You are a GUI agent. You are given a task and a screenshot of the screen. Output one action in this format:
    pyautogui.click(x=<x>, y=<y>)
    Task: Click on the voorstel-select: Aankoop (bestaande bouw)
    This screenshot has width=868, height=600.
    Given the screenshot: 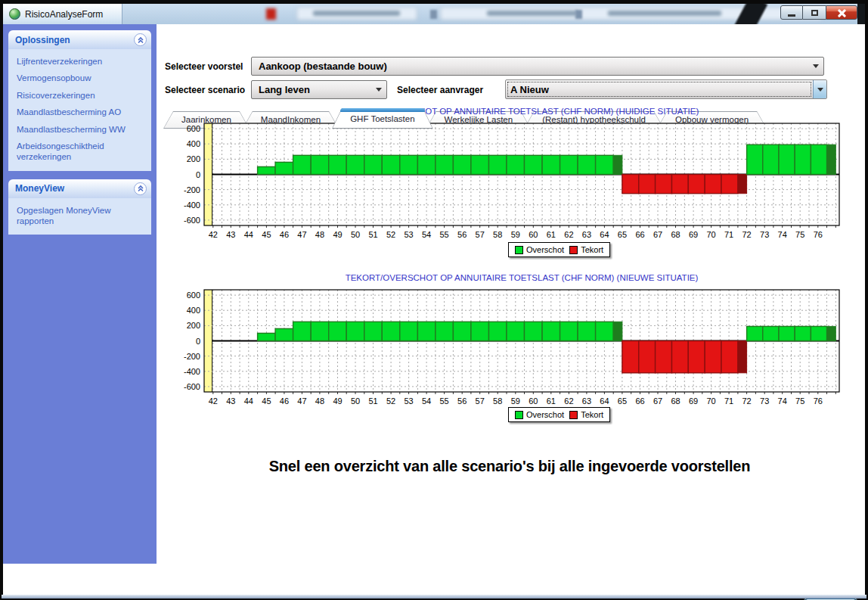 What is the action you would take?
    pyautogui.click(x=538, y=67)
    